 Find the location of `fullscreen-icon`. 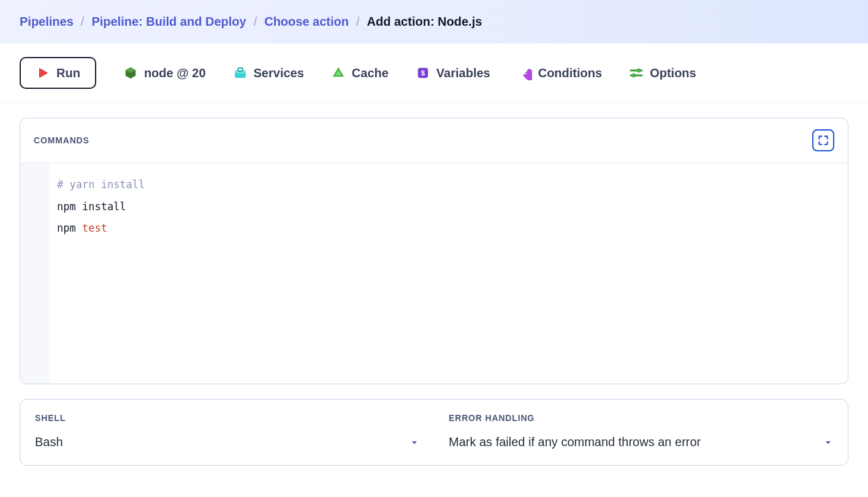

fullscreen-icon is located at coordinates (823, 140).